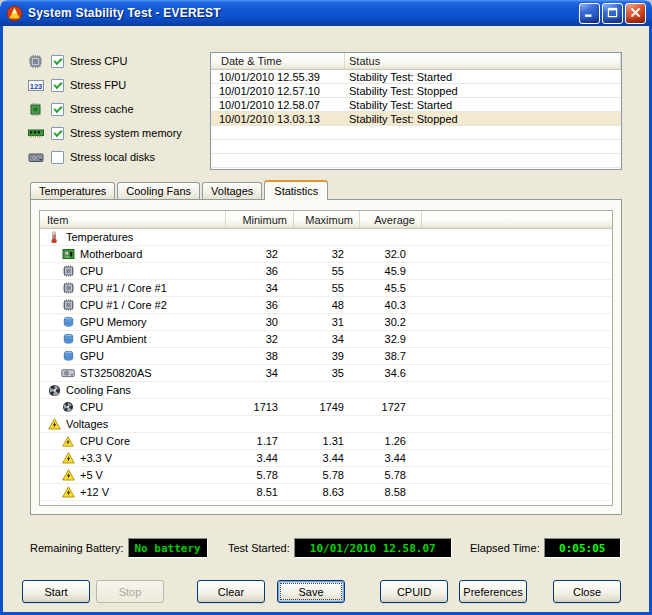 The height and width of the screenshot is (615, 652). I want to click on log-col-datetime: Date & Time, so click(278, 61).